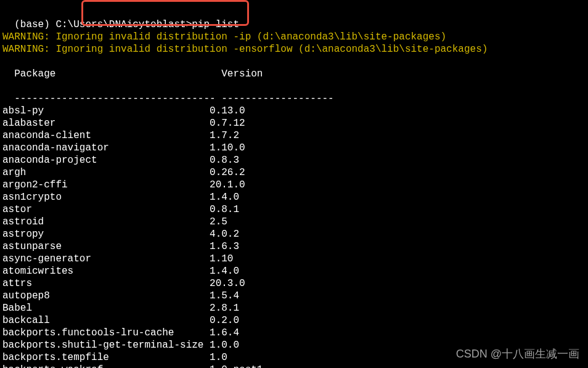 Image resolution: width=588 pixels, height=368 pixels. I want to click on table-row: anaconda-client 1.7.2, so click(294, 136).